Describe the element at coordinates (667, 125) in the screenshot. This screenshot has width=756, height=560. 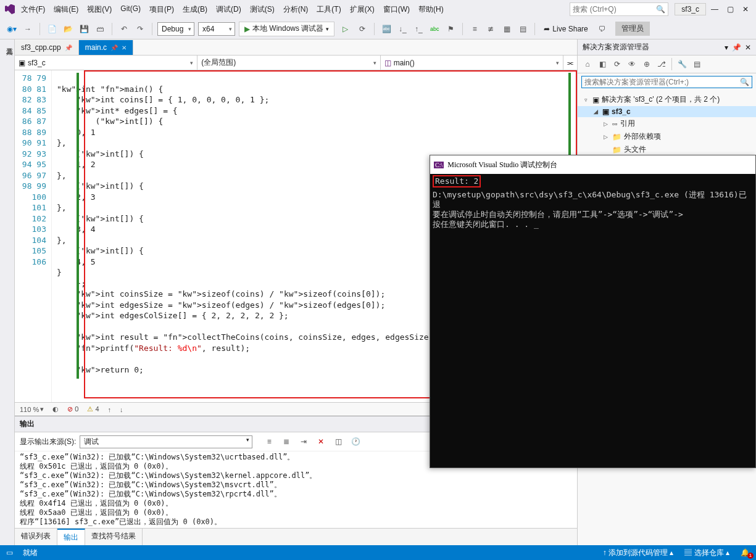
I see `solution-tree: ▿▣ 解决方案 'sf3_c' (2 个项目，共 2 个) ◢▣ sf3_c ▷…` at that location.